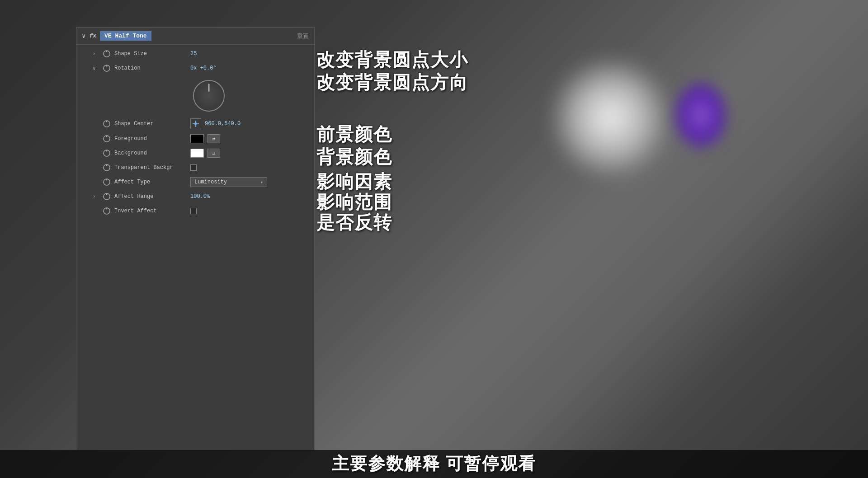 The image size is (868, 478). What do you see at coordinates (107, 54) in the screenshot?
I see `shape-size-icon` at bounding box center [107, 54].